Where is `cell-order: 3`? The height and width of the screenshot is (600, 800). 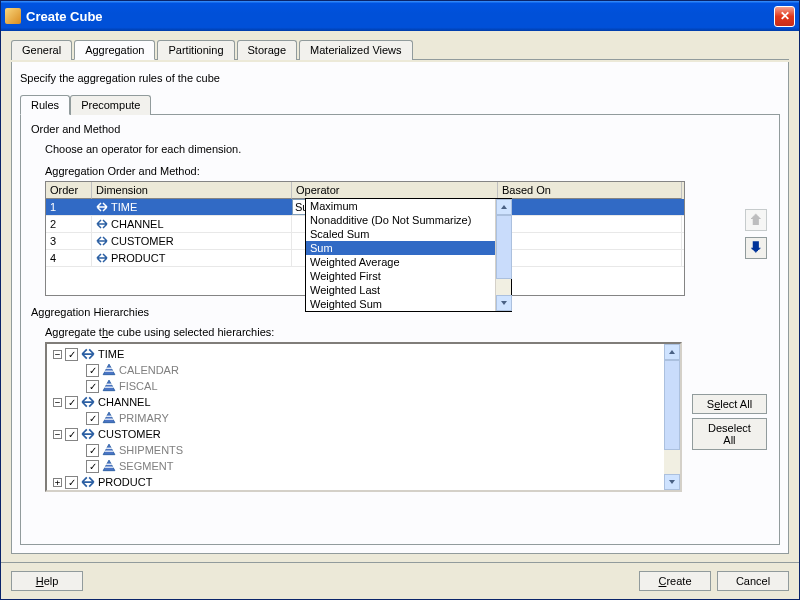
cell-order: 3 is located at coordinates (69, 241).